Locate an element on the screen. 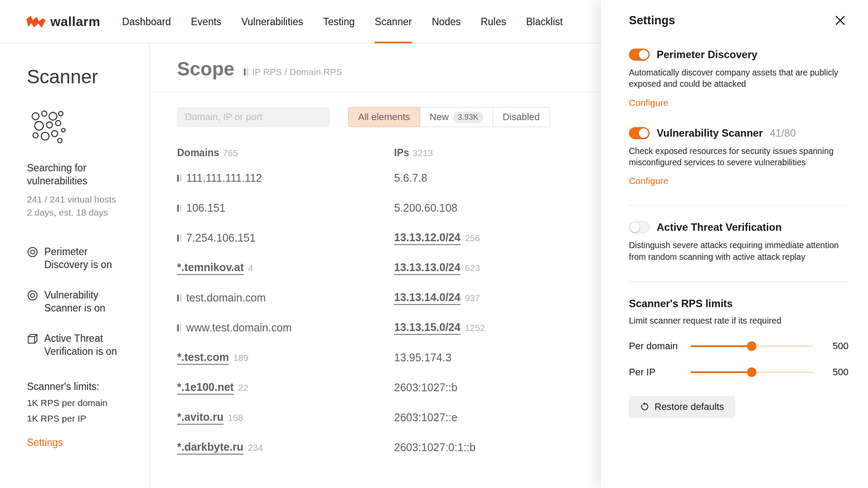  domain-row: 106.151 is located at coordinates (286, 208).